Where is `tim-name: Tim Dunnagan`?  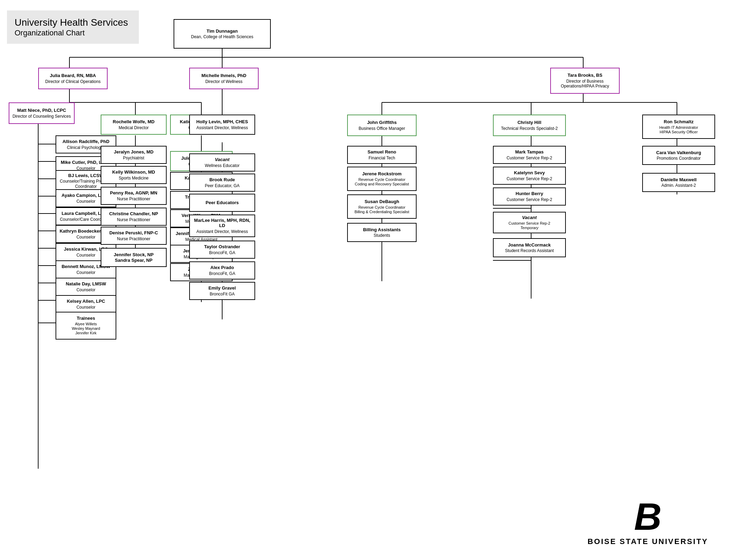
tim-name: Tim Dunnagan is located at coordinates (222, 31).